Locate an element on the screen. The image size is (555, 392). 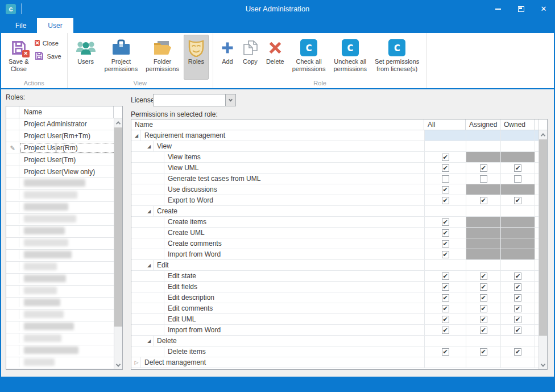
permission-row: Delete items✔✔✔ is located at coordinates (339, 352).